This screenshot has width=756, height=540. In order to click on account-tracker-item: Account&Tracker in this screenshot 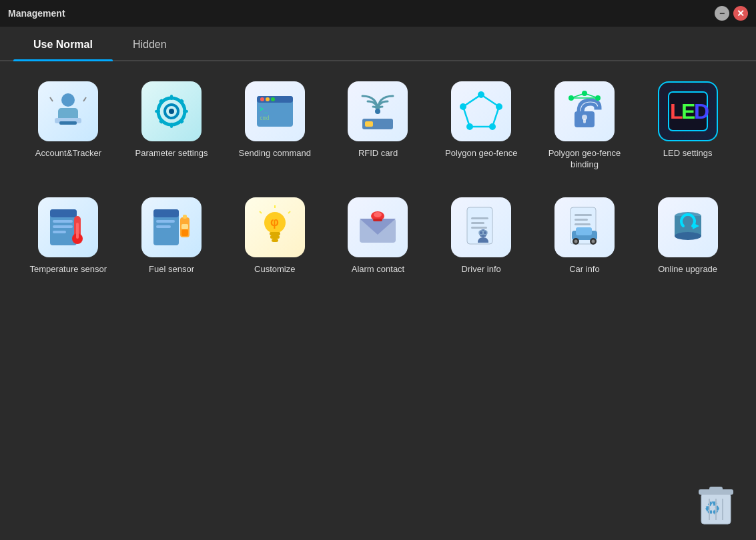, I will do `click(68, 126)`.